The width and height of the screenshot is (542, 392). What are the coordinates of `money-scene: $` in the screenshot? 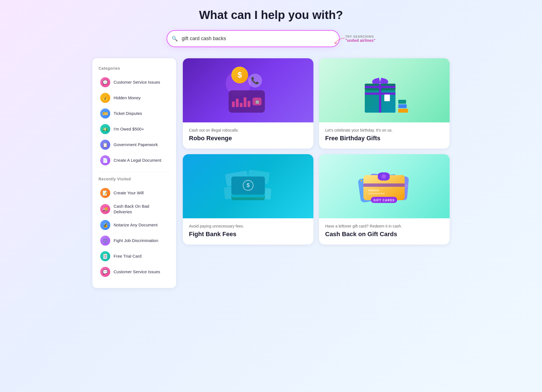 It's located at (248, 186).